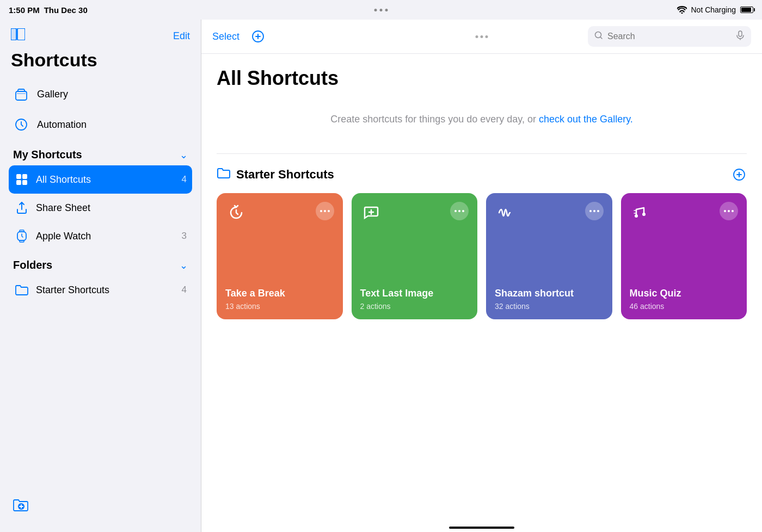 The width and height of the screenshot is (762, 532). I want to click on shortcut-card-take-a-break: Take a Break 13 actions, so click(280, 256).